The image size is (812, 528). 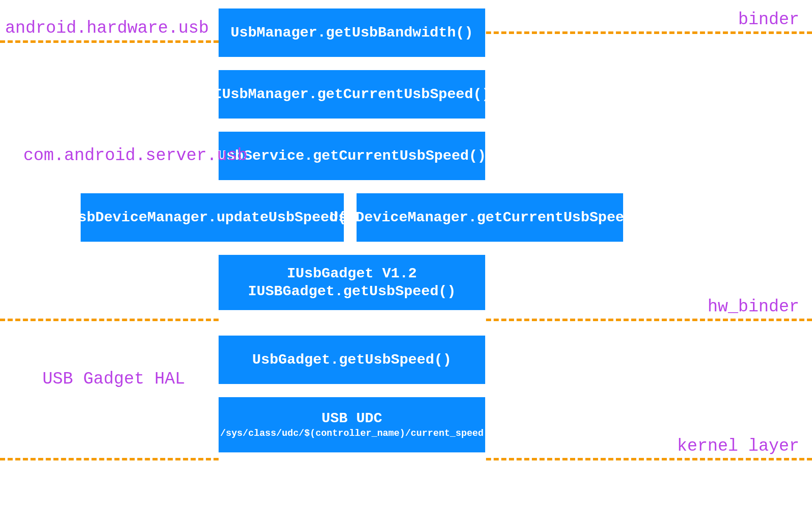 I want to click on label-usb-gadget-hal: USB Gadget HAL, so click(x=114, y=379).